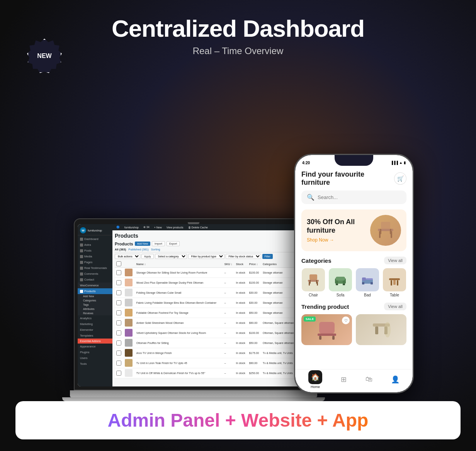 This screenshot has height=451, width=476. I want to click on col-categories: Categories, so click(279, 264).